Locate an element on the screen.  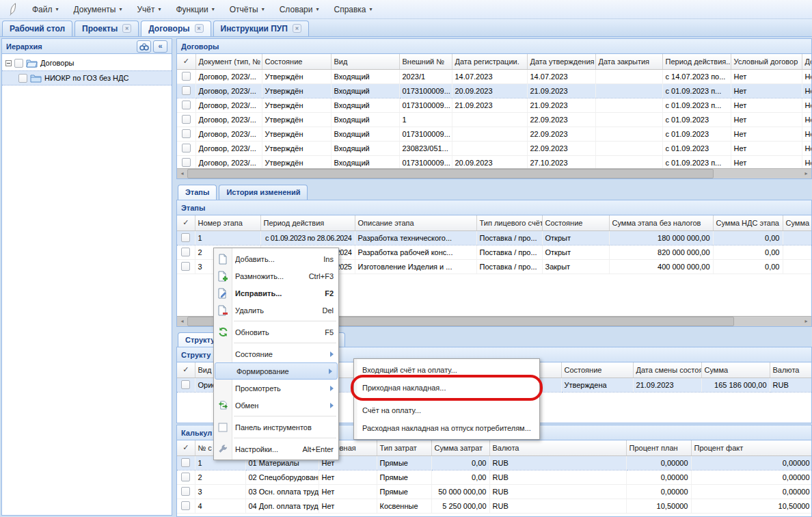
menu-help: Справка▾ is located at coordinates (353, 10).